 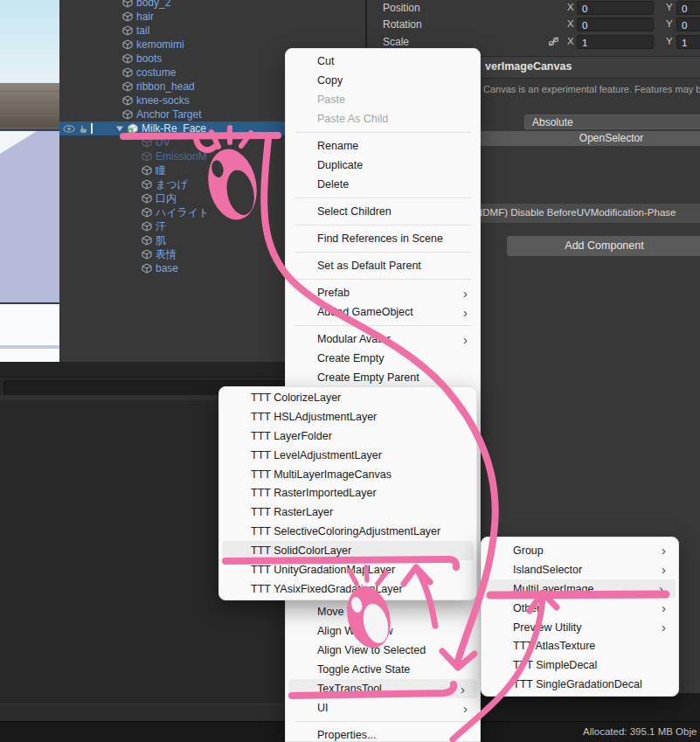 What do you see at coordinates (689, 8) in the screenshot?
I see `position-y-field: 0` at bounding box center [689, 8].